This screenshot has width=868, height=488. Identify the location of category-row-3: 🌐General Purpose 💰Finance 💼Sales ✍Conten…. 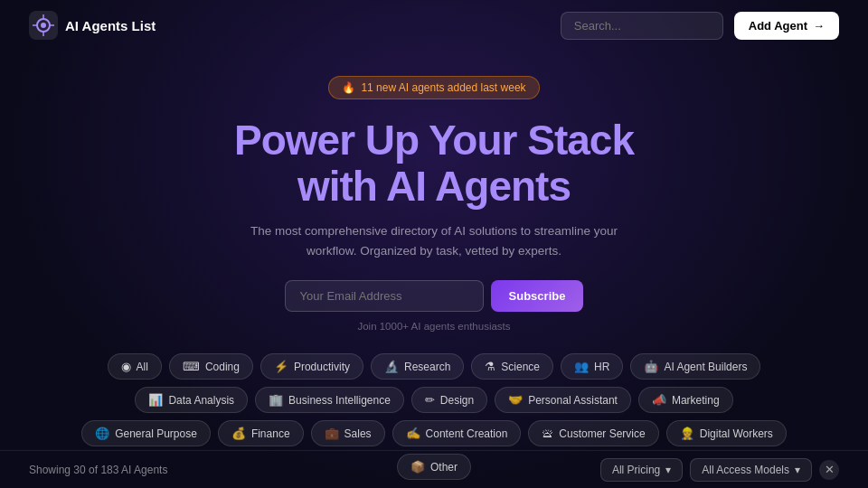
(434, 434).